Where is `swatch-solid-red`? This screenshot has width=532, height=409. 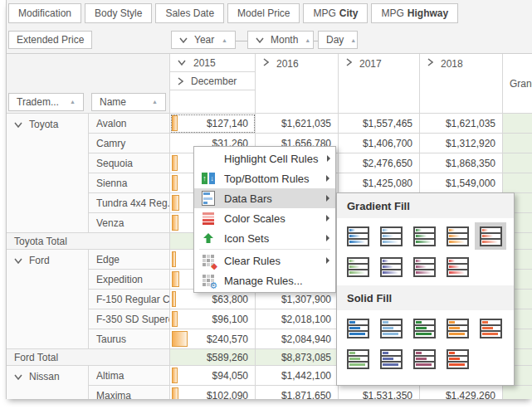 swatch-solid-red is located at coordinates (457, 358).